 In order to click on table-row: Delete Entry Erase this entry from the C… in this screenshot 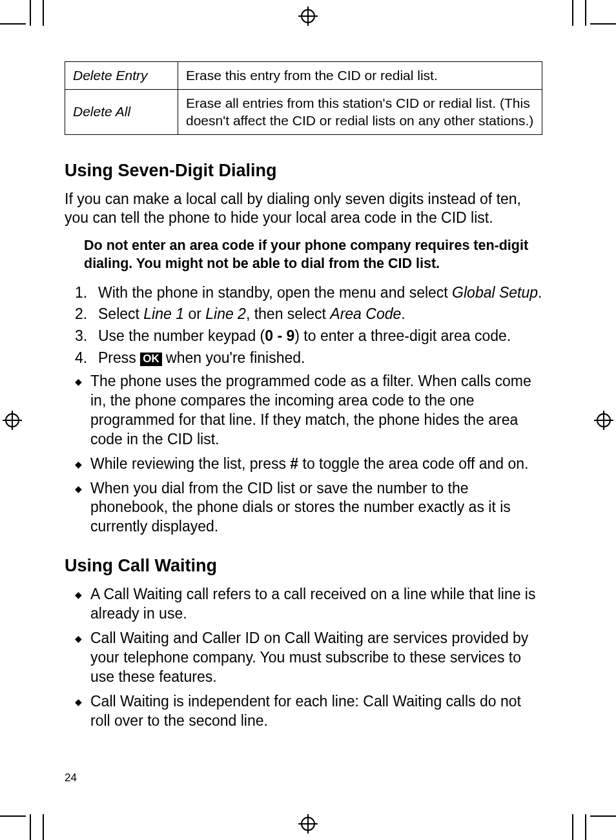, I will do `click(303, 76)`.